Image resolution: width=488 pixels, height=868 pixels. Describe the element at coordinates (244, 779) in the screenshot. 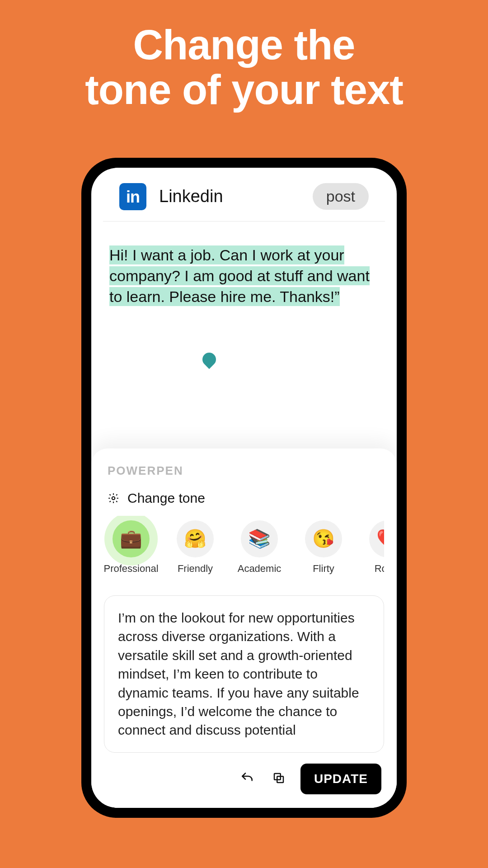

I see `panel-action-row: UPDATE` at that location.